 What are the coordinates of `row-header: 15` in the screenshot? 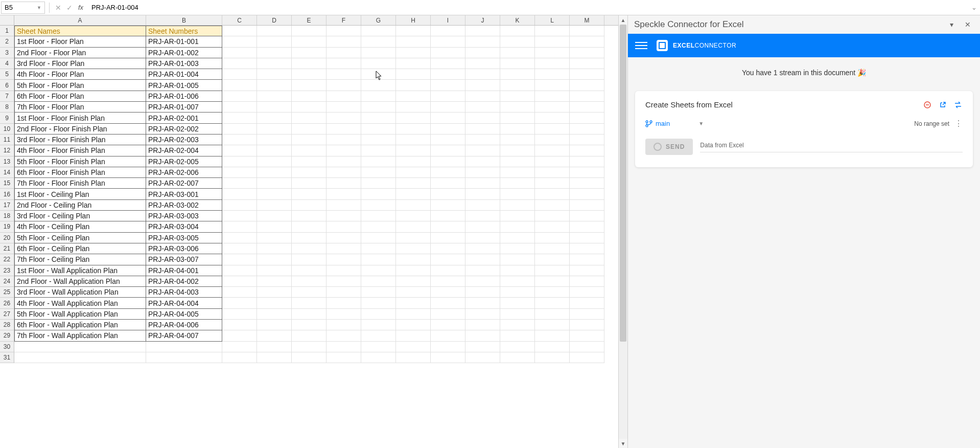 It's located at (7, 183).